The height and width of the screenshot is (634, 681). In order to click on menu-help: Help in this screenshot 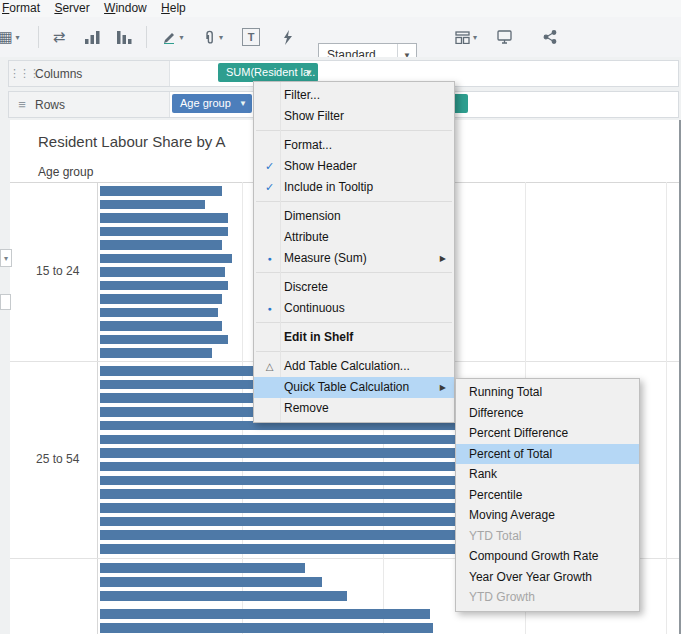, I will do `click(177, 8)`.